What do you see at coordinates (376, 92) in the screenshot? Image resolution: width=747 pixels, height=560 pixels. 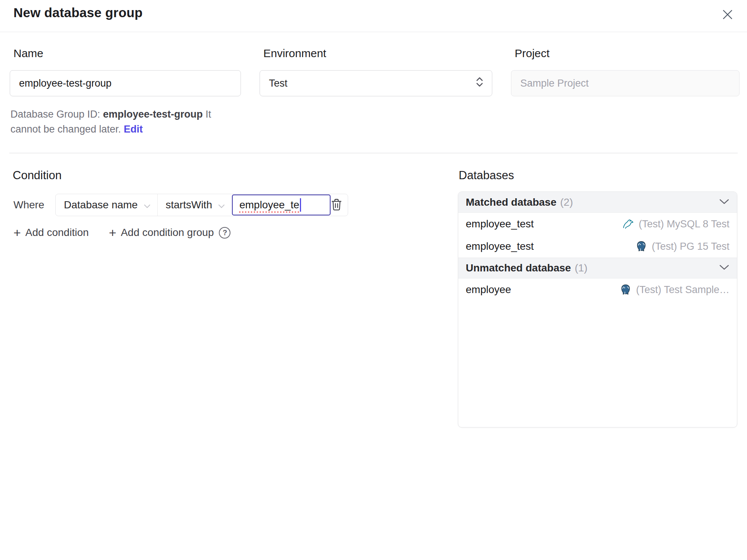 I see `environment-field-group: Environment Test` at bounding box center [376, 92].